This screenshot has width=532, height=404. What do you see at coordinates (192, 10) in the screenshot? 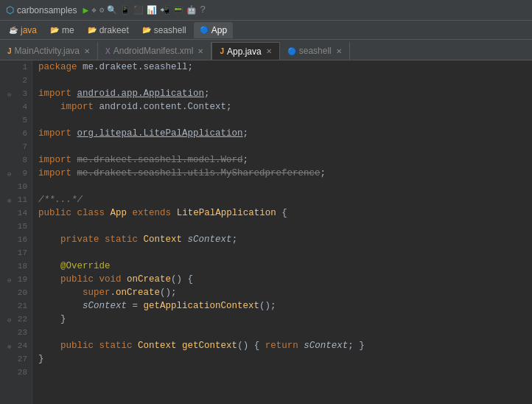
I see `toolbar-icon-9: 🤖` at bounding box center [192, 10].